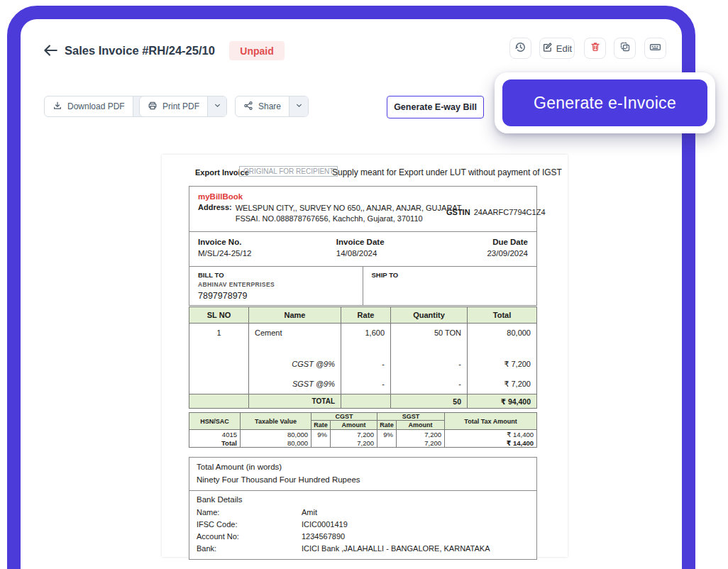 This screenshot has height=569, width=728. What do you see at coordinates (292, 364) in the screenshot?
I see `cgst-label: CGST @9%` at bounding box center [292, 364].